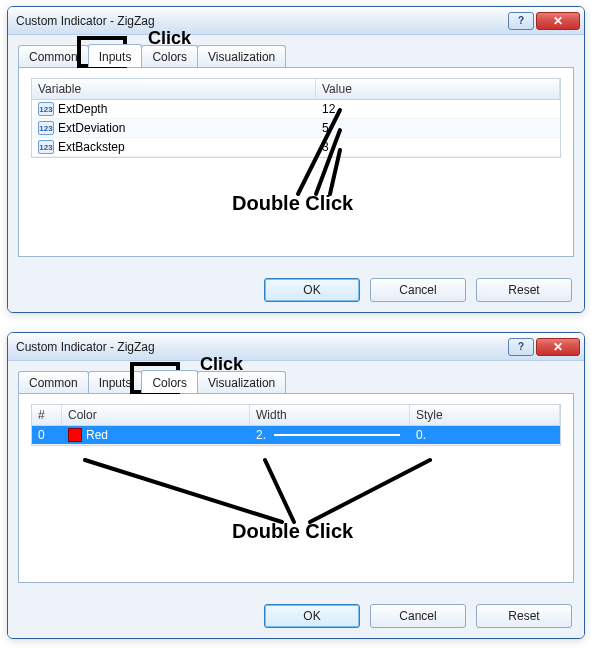 The image size is (591, 648). What do you see at coordinates (261, 435) in the screenshot?
I see `width-value: 2.` at bounding box center [261, 435].